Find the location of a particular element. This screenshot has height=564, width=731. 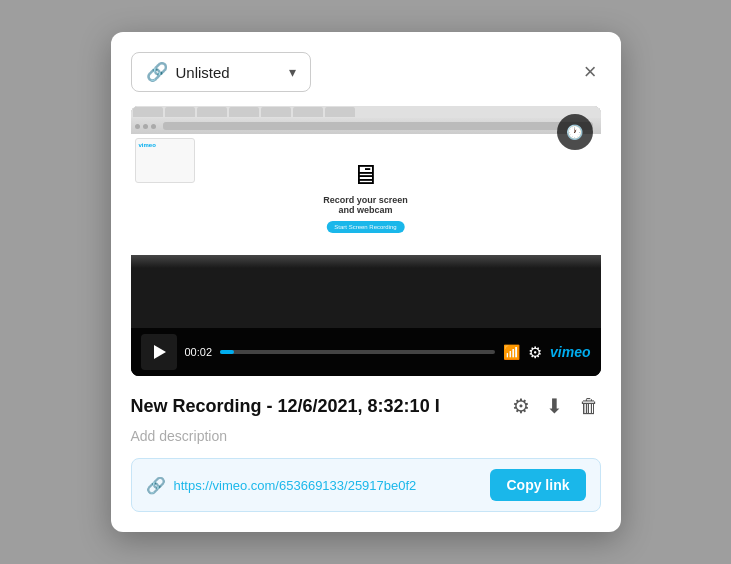

video-url: https://vimeo.com/653669133/25917be0f2 is located at coordinates (328, 486).